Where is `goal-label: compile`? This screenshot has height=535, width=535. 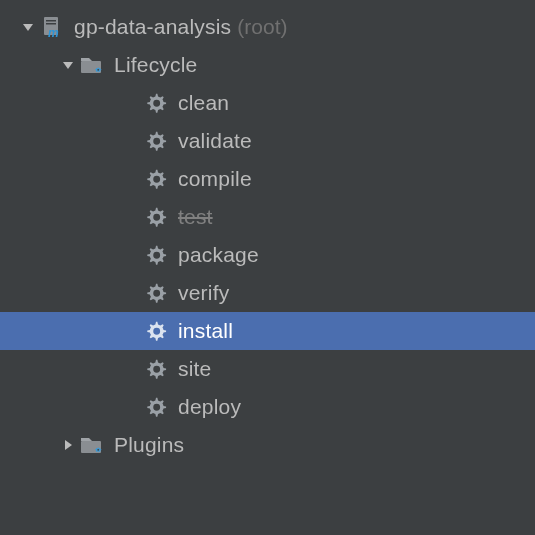 goal-label: compile is located at coordinates (215, 179).